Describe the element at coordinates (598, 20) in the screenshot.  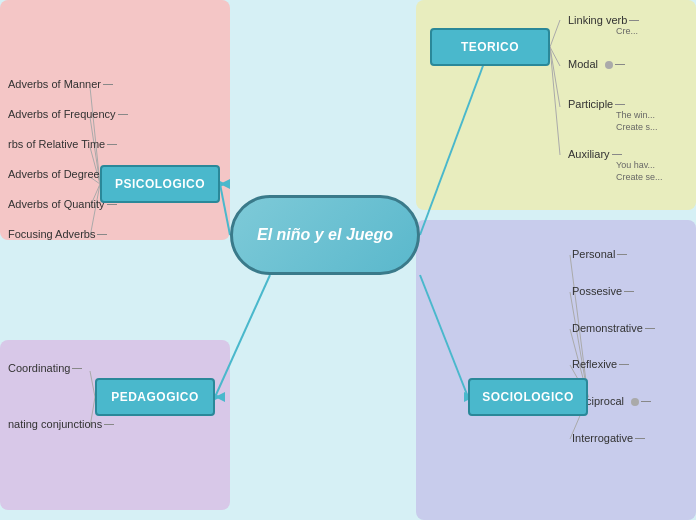
I see `leaf-linking-verb: Linking verb` at that location.